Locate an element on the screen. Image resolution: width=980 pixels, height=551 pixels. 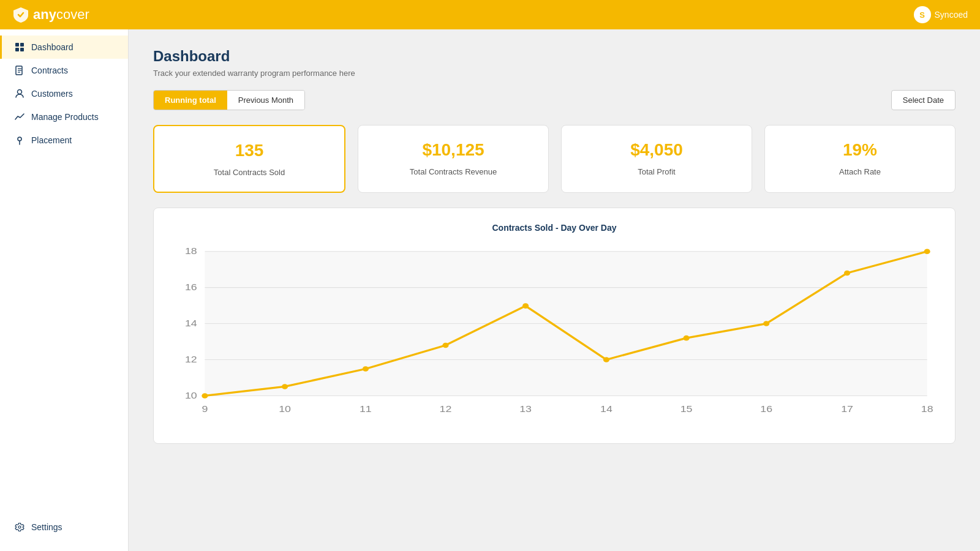
person-icon is located at coordinates (20, 94).